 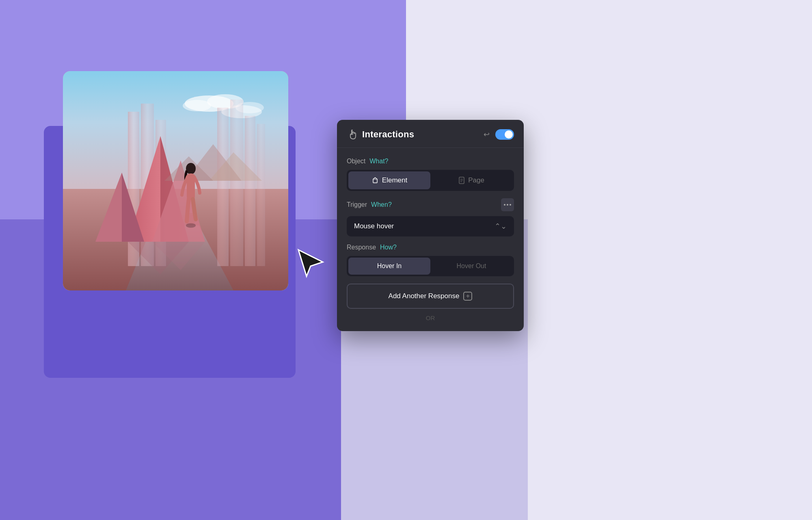 I want to click on element-tab-label: Element, so click(x=395, y=180).